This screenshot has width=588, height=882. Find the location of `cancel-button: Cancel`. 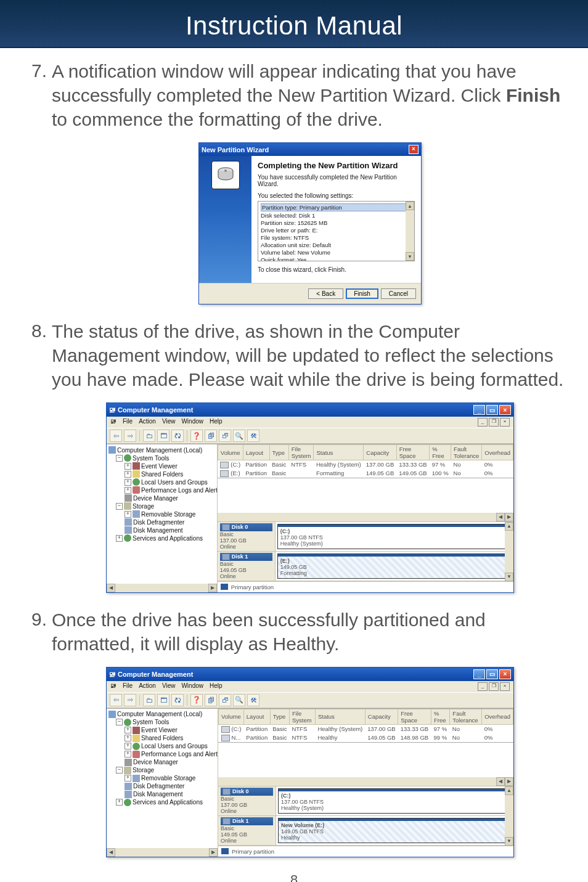

cancel-button: Cancel is located at coordinates (398, 293).